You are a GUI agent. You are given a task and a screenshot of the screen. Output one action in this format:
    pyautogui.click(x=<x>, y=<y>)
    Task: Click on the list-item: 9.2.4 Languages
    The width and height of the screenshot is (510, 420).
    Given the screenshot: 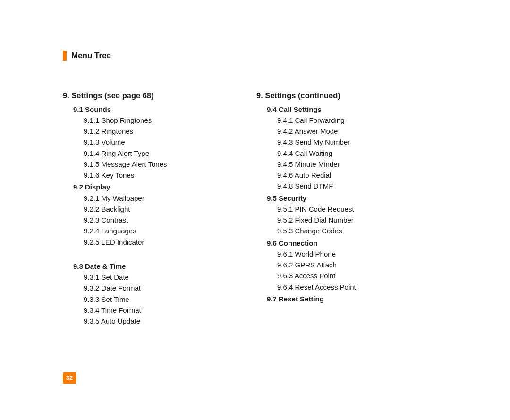 What is the action you would take?
    pyautogui.click(x=170, y=231)
    